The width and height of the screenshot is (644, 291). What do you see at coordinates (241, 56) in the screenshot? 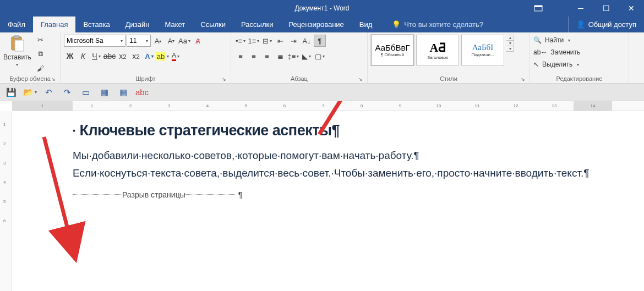
I see `align-left-button: ≡` at bounding box center [241, 56].